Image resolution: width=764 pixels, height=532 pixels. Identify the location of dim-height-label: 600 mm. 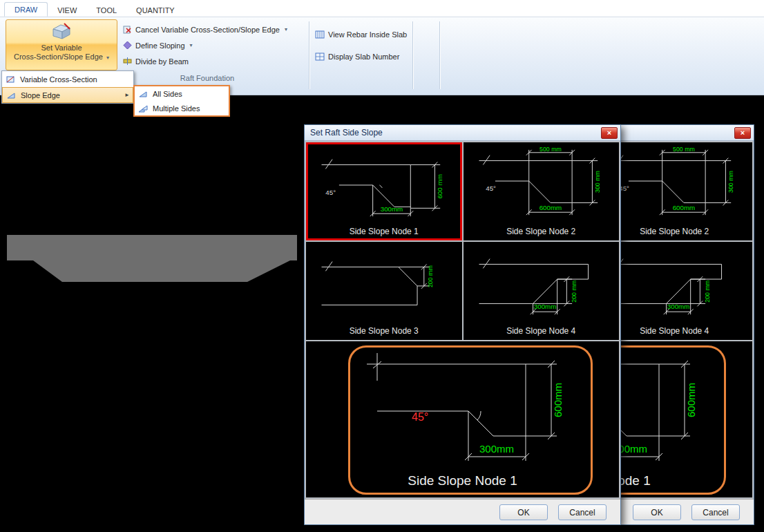
(439, 187).